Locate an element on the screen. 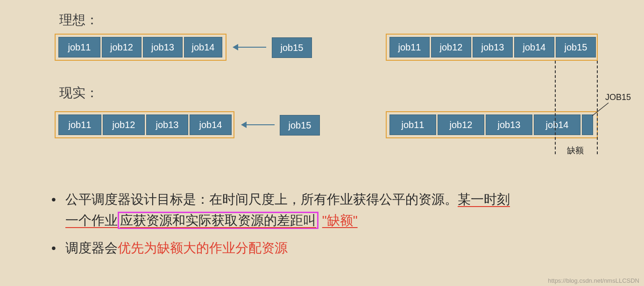  watermark: https://blog.csdn.net/nmsLLCSDN is located at coordinates (594, 280).